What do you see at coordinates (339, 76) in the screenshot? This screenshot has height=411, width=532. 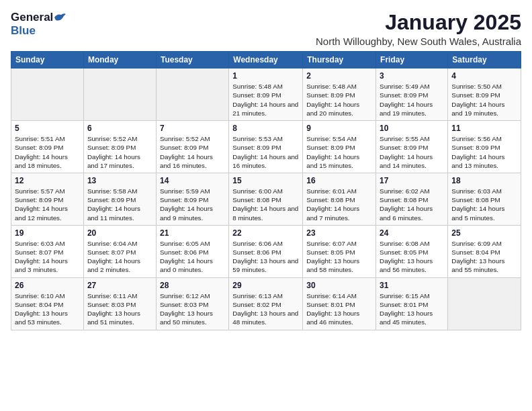 I see `day-number: 2` at bounding box center [339, 76].